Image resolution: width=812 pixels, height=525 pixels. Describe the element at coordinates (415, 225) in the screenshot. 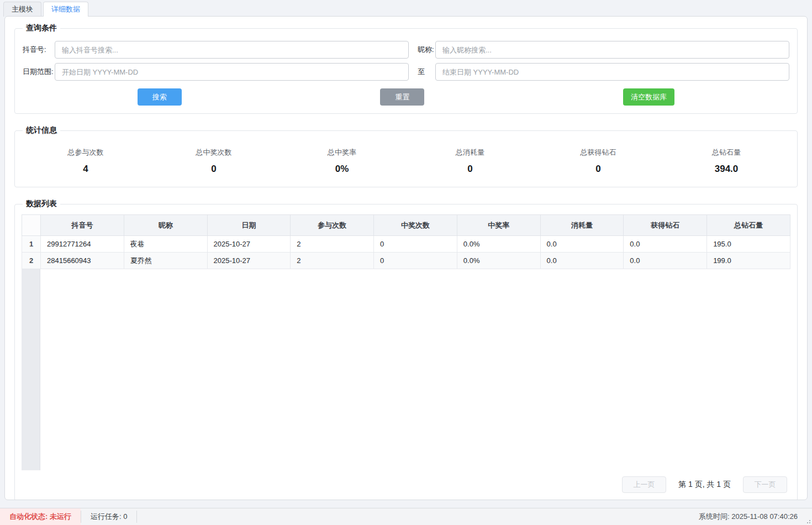

I see `col-header-wins: 中奖次数` at that location.